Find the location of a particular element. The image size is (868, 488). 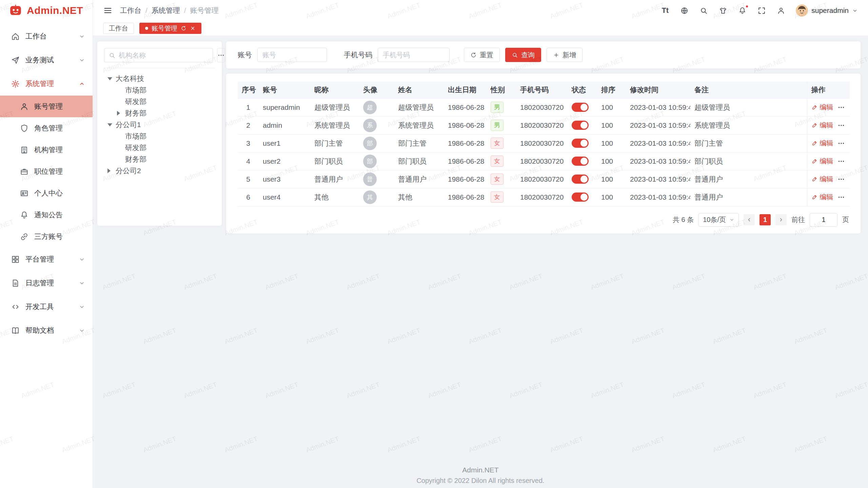

org-search-input is located at coordinates (163, 56).